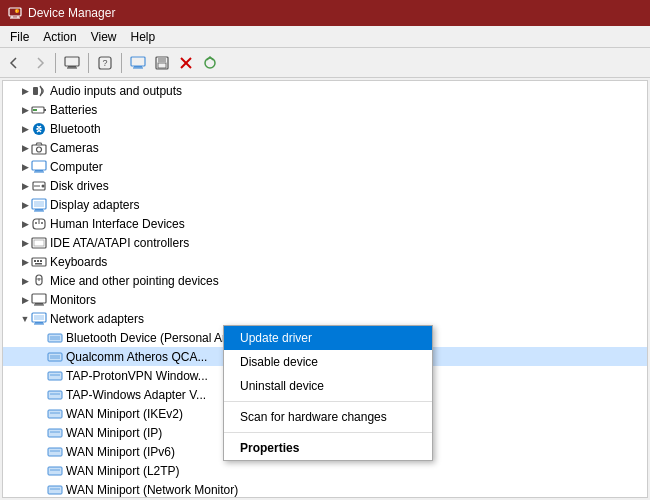 The image size is (650, 500). What do you see at coordinates (25, 224) in the screenshot?
I see `expand-hid: ▶` at bounding box center [25, 224].